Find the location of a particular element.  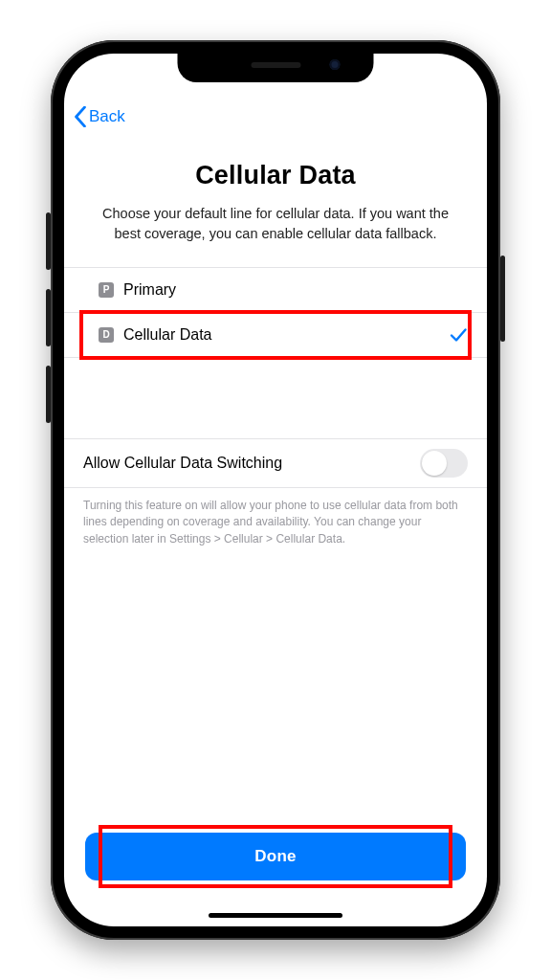

allow-switching-row: Allow Cellular Data Switching is located at coordinates (276, 463).